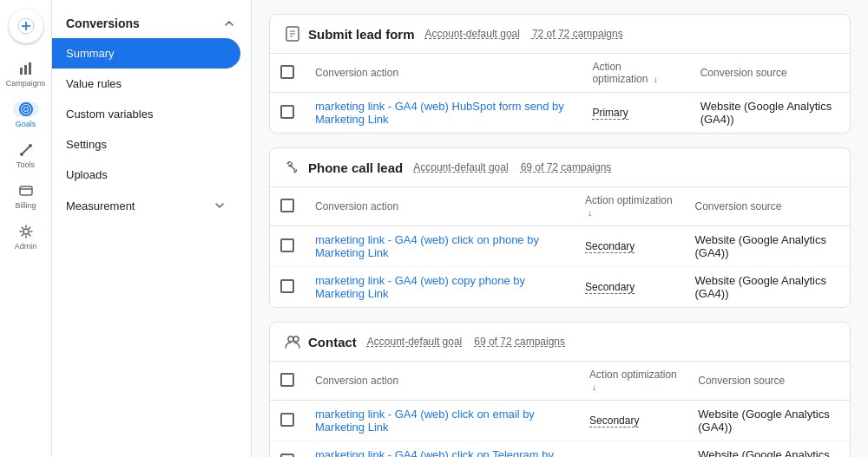 Image resolution: width=868 pixels, height=457 pixels. What do you see at coordinates (146, 175) in the screenshot?
I see `sidebar-item-uploads: Uploads` at bounding box center [146, 175].